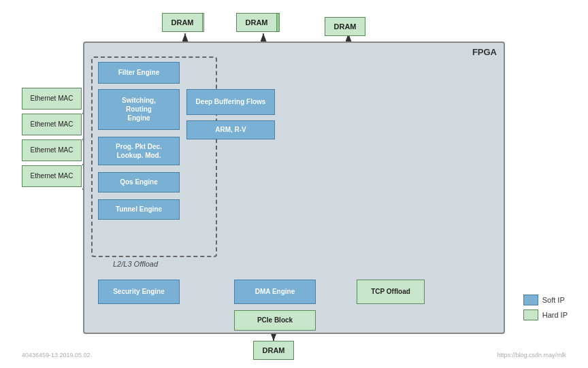 Image resolution: width=588 pixels, height=368 pixels. I want to click on dram-stack-1: DRAM DRAM, so click(181, 32).